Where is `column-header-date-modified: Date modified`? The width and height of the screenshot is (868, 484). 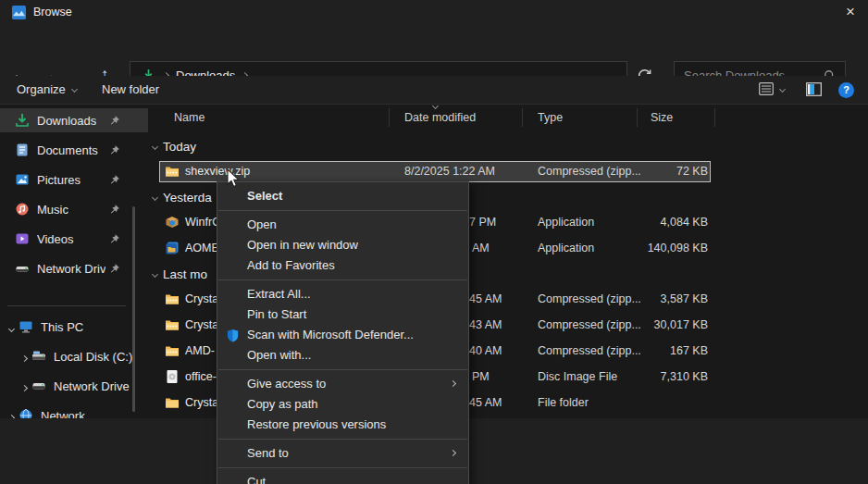
column-header-date-modified: Date modified is located at coordinates (440, 118).